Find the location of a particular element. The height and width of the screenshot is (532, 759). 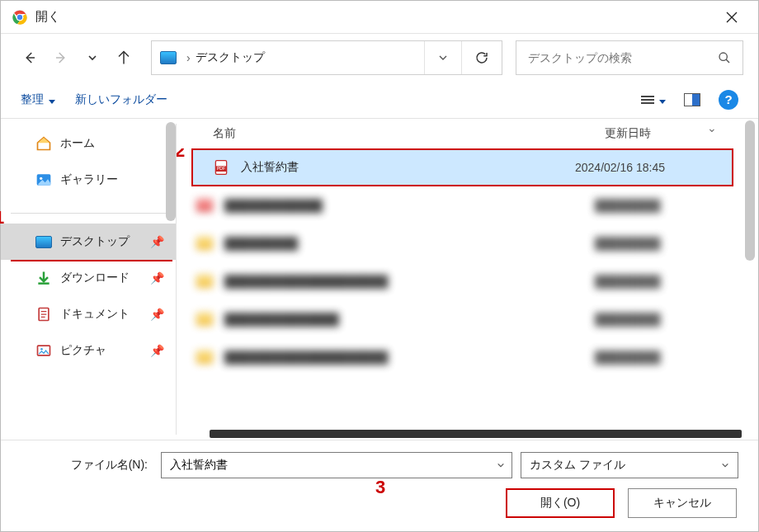

pdf-icon: PDF is located at coordinates (225, 167).